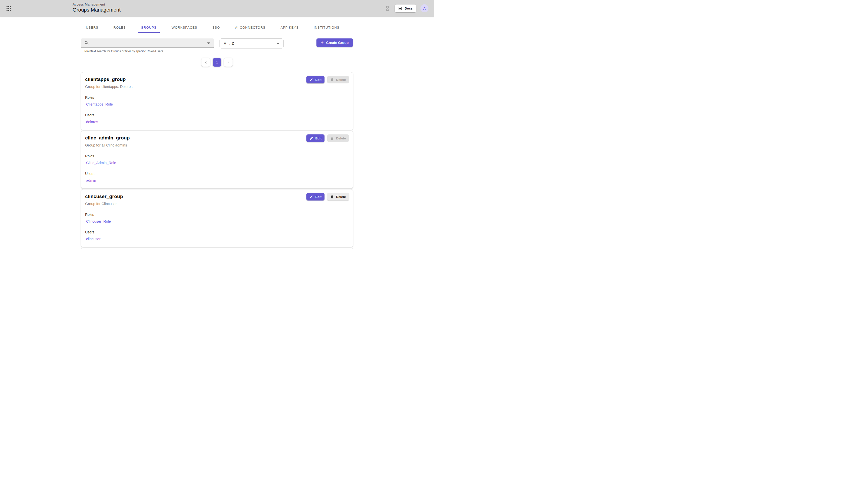 Image resolution: width=868 pixels, height=498 pixels. What do you see at coordinates (400, 8) in the screenshot?
I see `open-docs-icon` at bounding box center [400, 8].